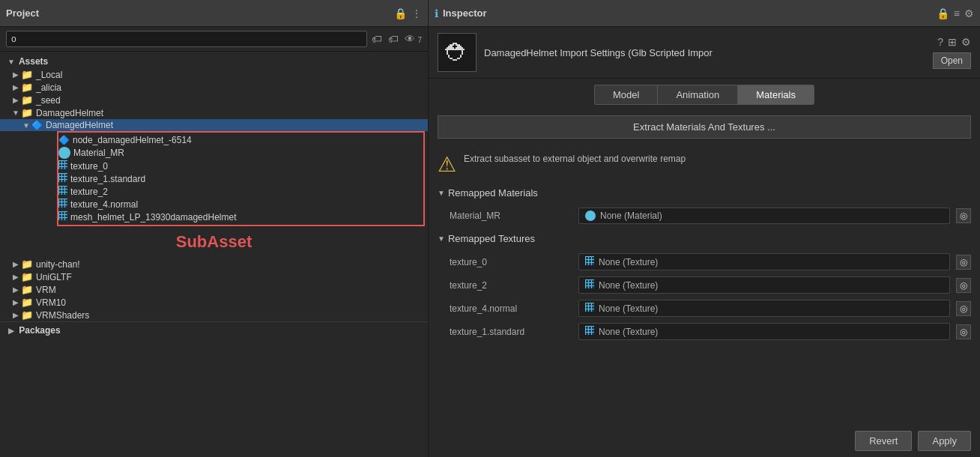 The height and width of the screenshot is (457, 980). I want to click on tree-item-texture4: texture_4.normal, so click(241, 204).